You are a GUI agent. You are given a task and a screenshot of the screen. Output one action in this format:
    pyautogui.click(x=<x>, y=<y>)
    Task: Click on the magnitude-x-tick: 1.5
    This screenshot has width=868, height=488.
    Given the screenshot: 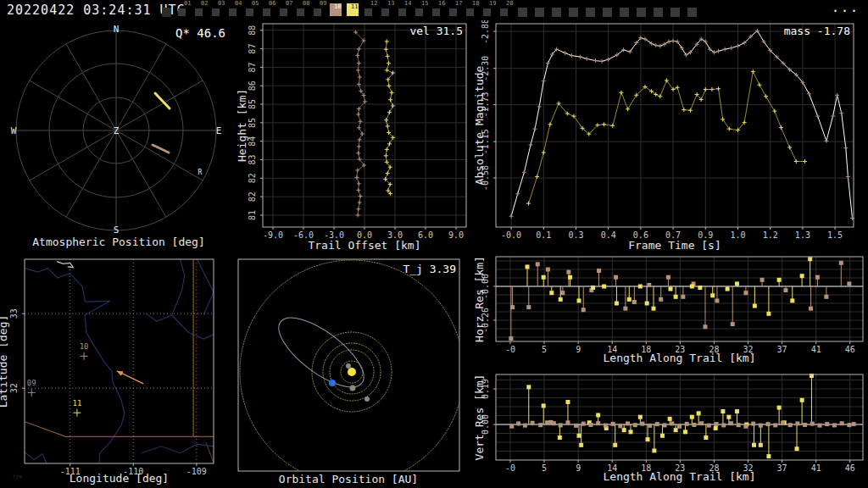 What is the action you would take?
    pyautogui.click(x=835, y=236)
    